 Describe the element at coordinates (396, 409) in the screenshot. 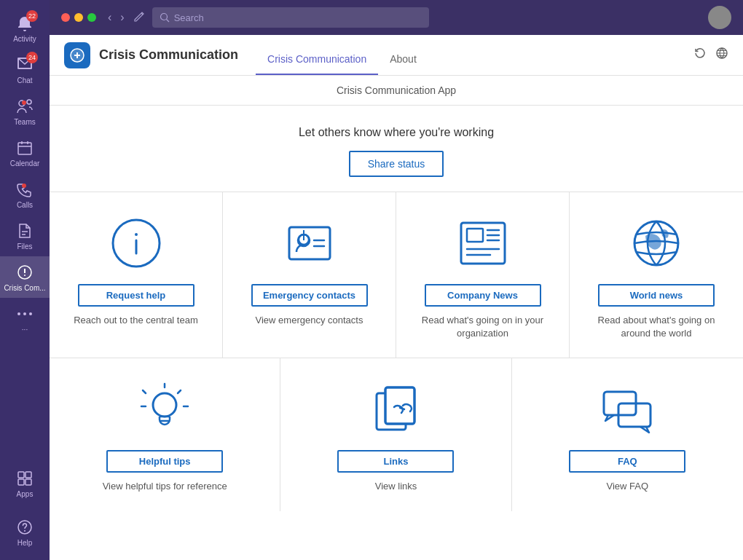

I see `links-icon` at that location.